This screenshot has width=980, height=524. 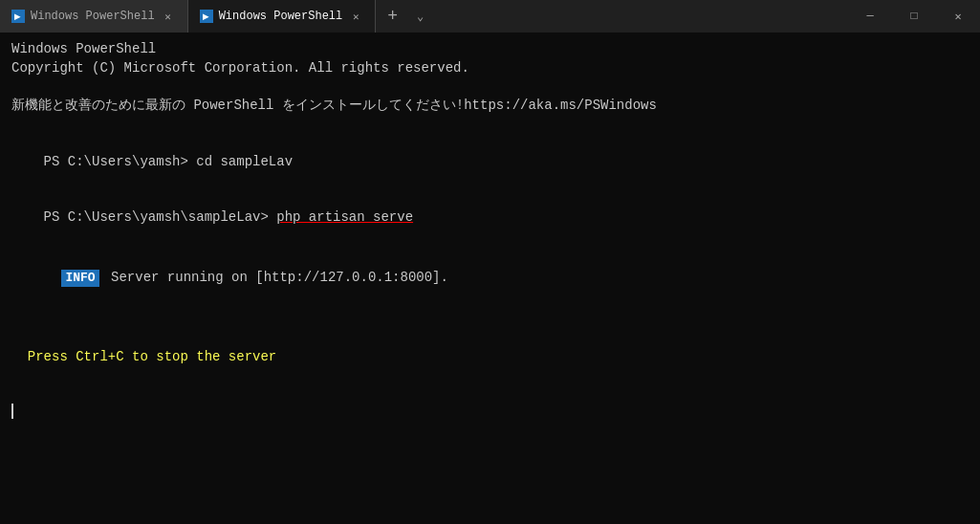 What do you see at coordinates (490, 411) in the screenshot?
I see `cursor-line` at bounding box center [490, 411].